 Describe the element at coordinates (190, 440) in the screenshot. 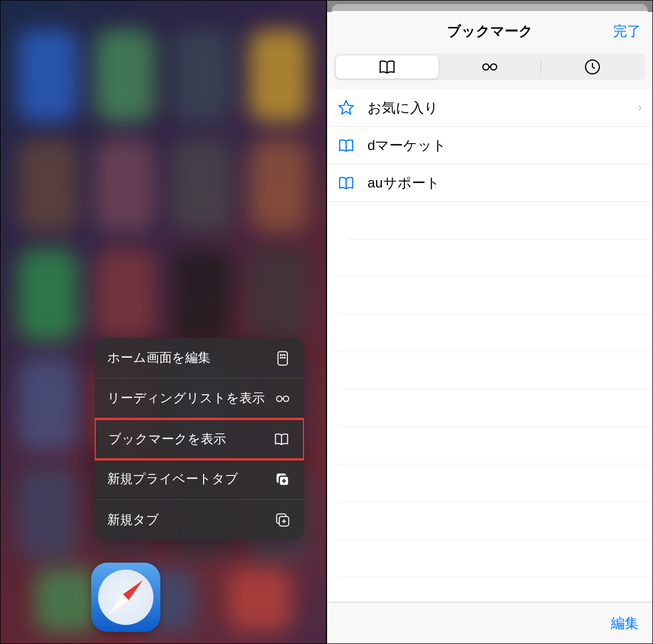

I see `menu-label: ブックマークを表示` at that location.